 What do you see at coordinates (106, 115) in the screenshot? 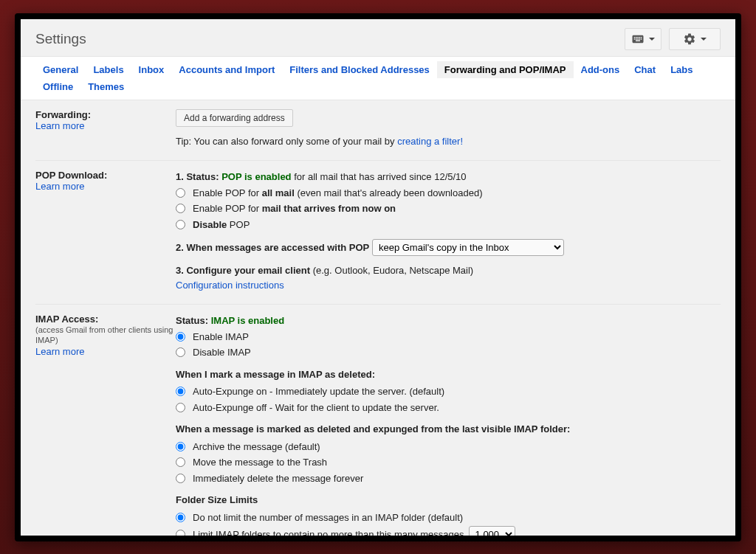
I see `forwarding-heading: Forwarding:` at bounding box center [106, 115].